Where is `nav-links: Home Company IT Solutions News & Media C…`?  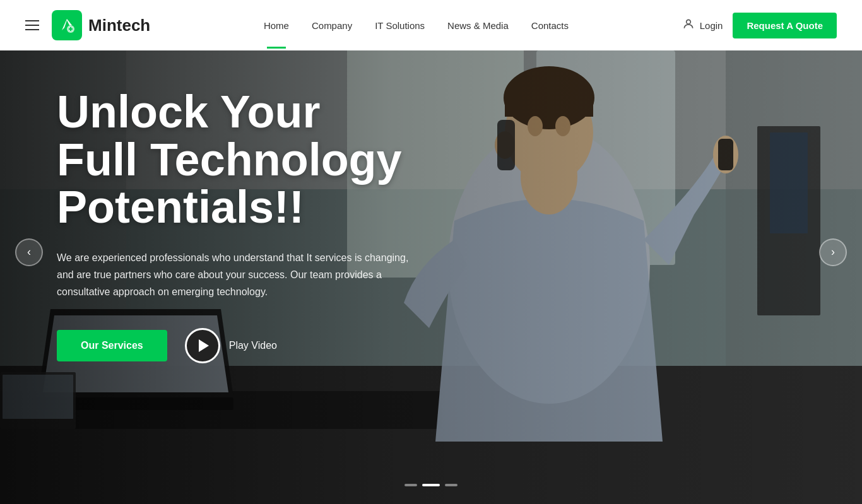 nav-links: Home Company IT Solutions News & Media C… is located at coordinates (416, 25).